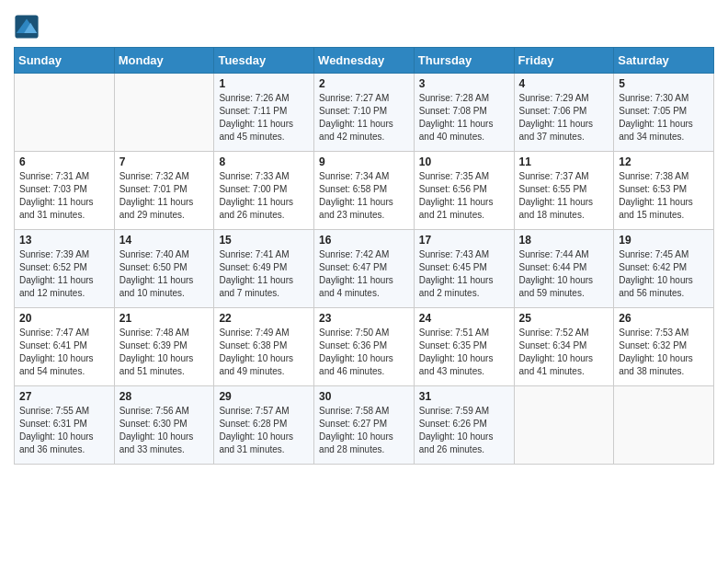 The height and width of the screenshot is (563, 728). Describe the element at coordinates (164, 61) in the screenshot. I see `header-monday: Monday` at that location.